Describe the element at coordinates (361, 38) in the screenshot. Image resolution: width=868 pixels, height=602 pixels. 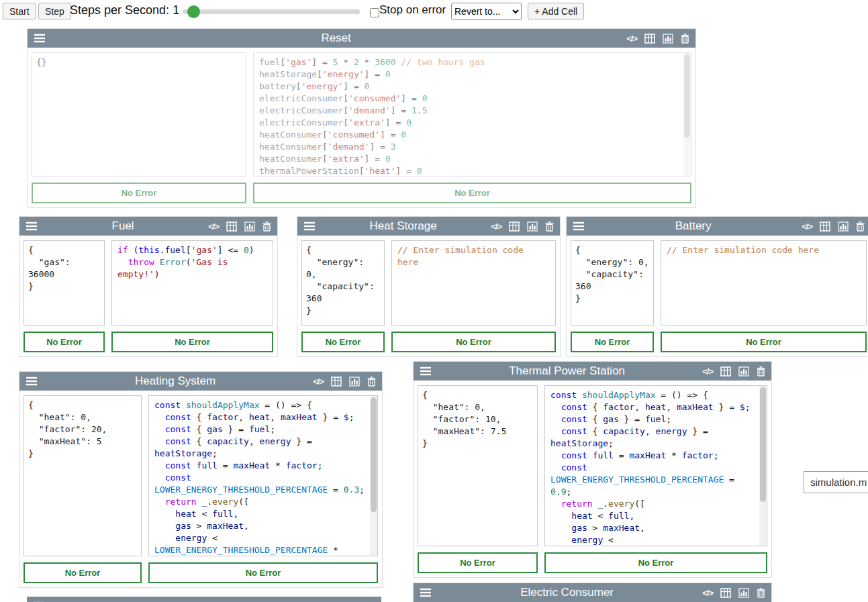
I see `cell-header: Reset </>` at that location.